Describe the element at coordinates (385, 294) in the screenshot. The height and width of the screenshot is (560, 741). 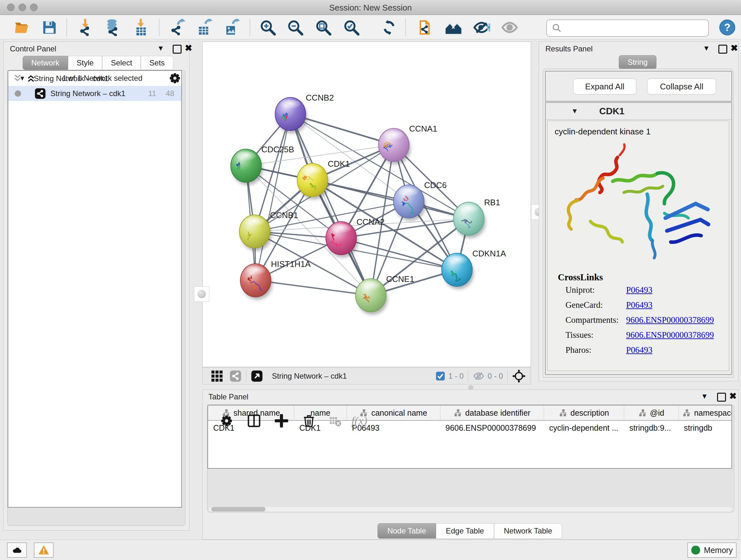
I see `node-CCNE1: CCNE1` at that location.